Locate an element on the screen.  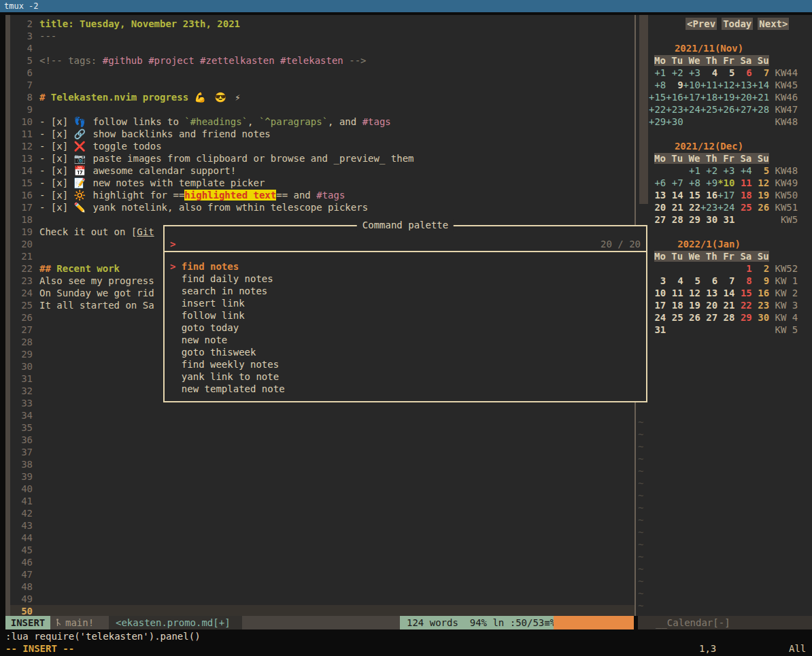
palette-item-search-in-notes: search in notes is located at coordinates (405, 291).